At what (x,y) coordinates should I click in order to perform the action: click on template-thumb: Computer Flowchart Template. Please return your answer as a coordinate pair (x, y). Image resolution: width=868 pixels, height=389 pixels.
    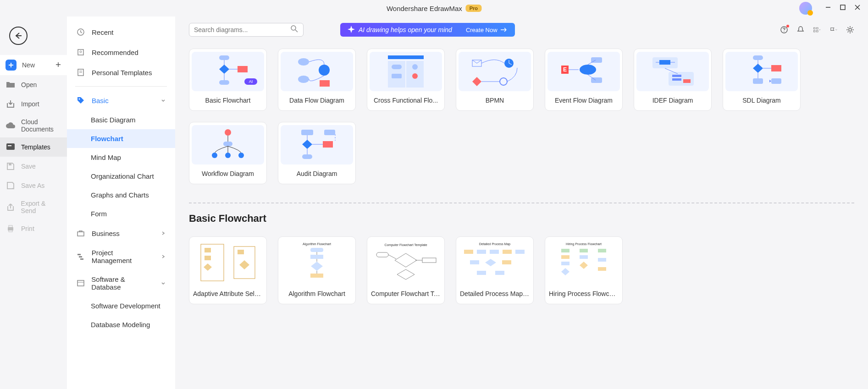
    Looking at the image, I should click on (406, 263).